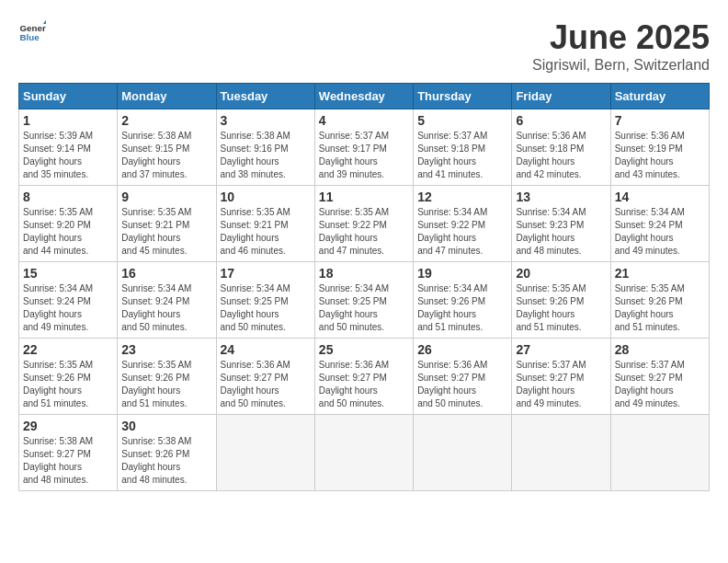  Describe the element at coordinates (68, 147) in the screenshot. I see `table-row: 1Sunrise: 5:39 AMSunset: 9:14 PMDaylight…` at that location.